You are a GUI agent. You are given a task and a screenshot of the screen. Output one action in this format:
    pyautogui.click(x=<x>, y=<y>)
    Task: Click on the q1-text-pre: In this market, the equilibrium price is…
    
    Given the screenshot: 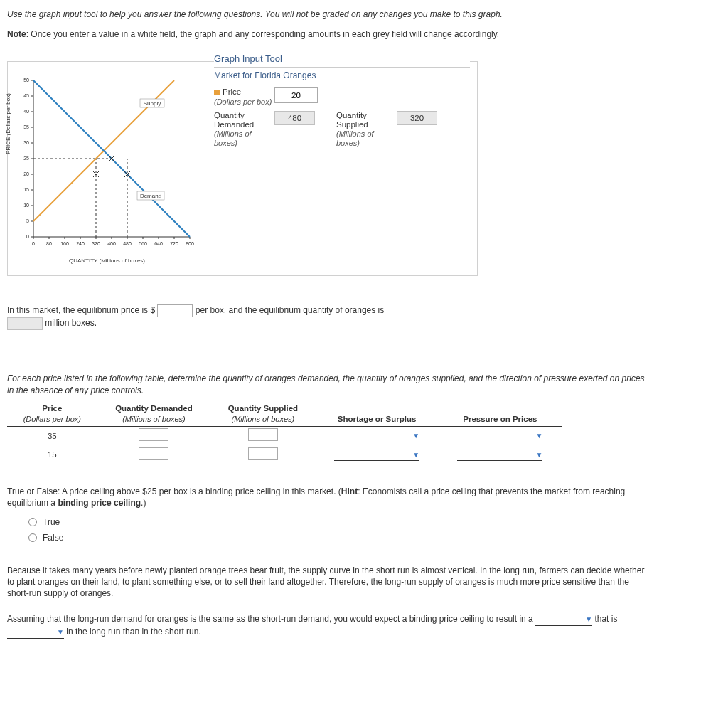 What is the action you would take?
    pyautogui.click(x=81, y=311)
    